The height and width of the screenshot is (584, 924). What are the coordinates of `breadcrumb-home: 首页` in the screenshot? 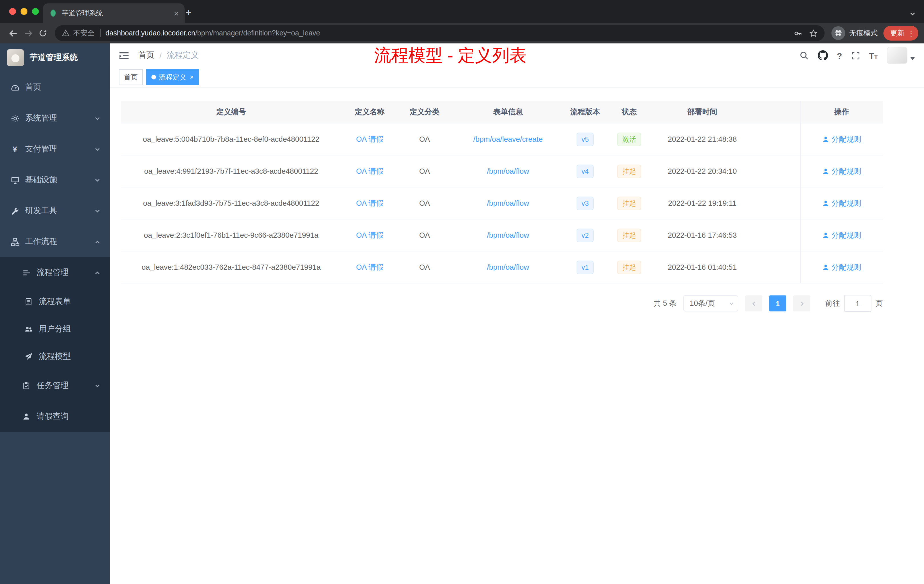 It's located at (146, 55).